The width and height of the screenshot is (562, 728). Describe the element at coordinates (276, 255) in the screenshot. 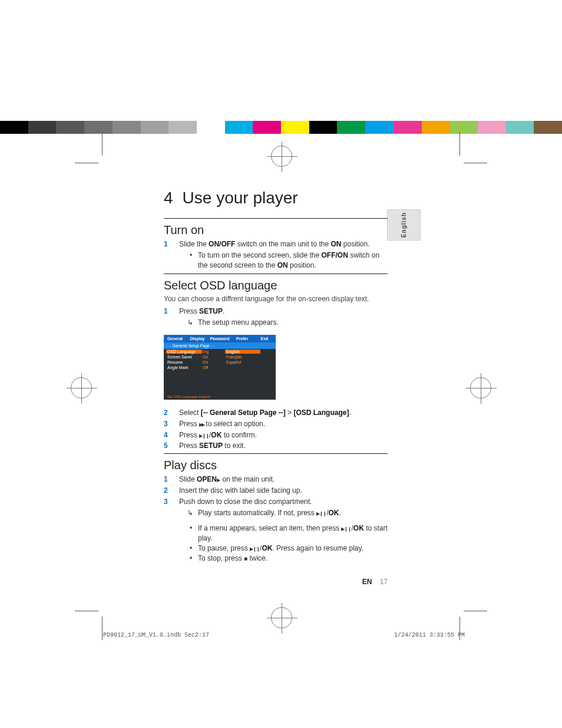

I see `turn-on-steps: 1 Slide the ON/OFF switch on the main un…` at that location.